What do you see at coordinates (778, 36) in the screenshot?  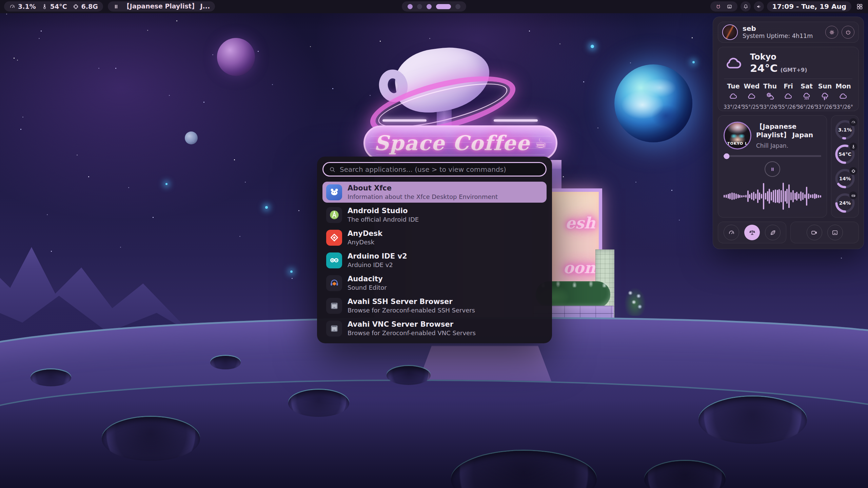 I see `system-uptime: System Uptime: 4h11m` at bounding box center [778, 36].